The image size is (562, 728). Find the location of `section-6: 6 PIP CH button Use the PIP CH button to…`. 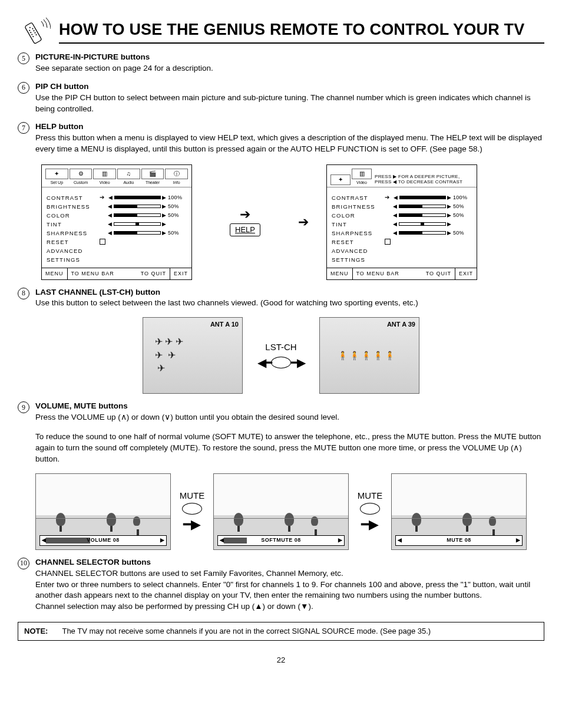

section-6: 6 PIP CH button Use the PIP CH button to… is located at coordinates (281, 98).